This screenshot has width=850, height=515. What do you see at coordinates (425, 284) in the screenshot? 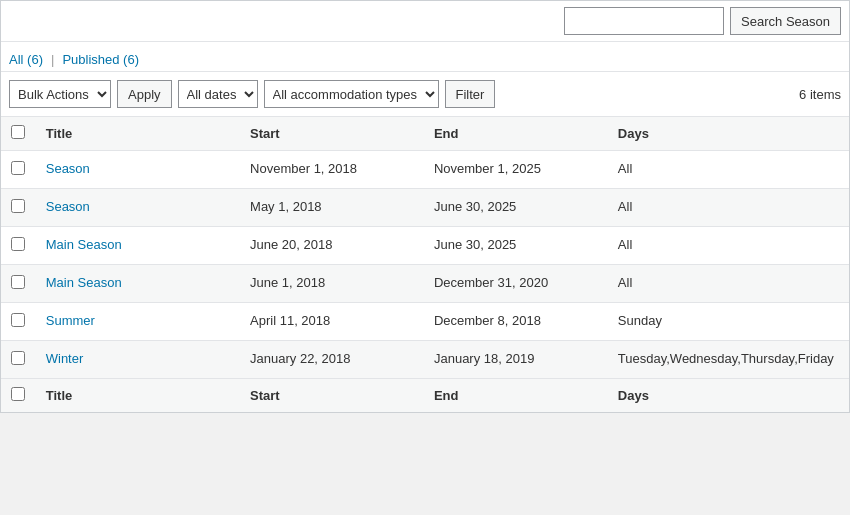
I see `table-row: Main Season June 1, 2018 December 31, 20…` at bounding box center [425, 284].